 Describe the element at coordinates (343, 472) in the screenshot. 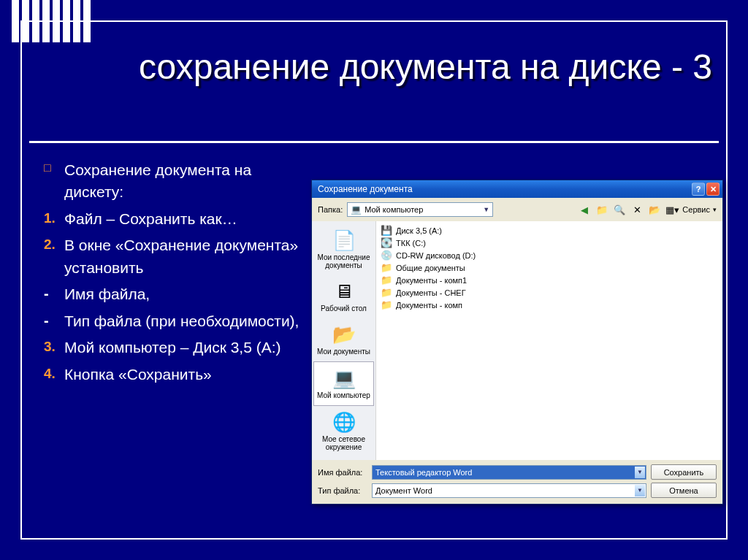

I see `filename-label: Имя файла:` at that location.